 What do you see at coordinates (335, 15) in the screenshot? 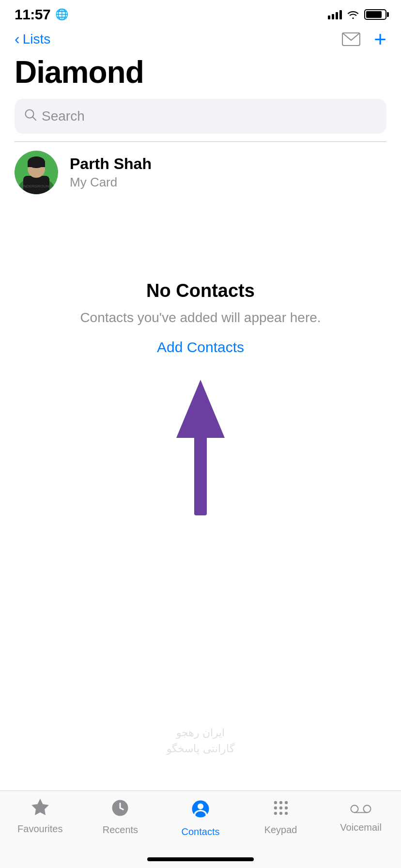
I see `signal-icon` at bounding box center [335, 15].